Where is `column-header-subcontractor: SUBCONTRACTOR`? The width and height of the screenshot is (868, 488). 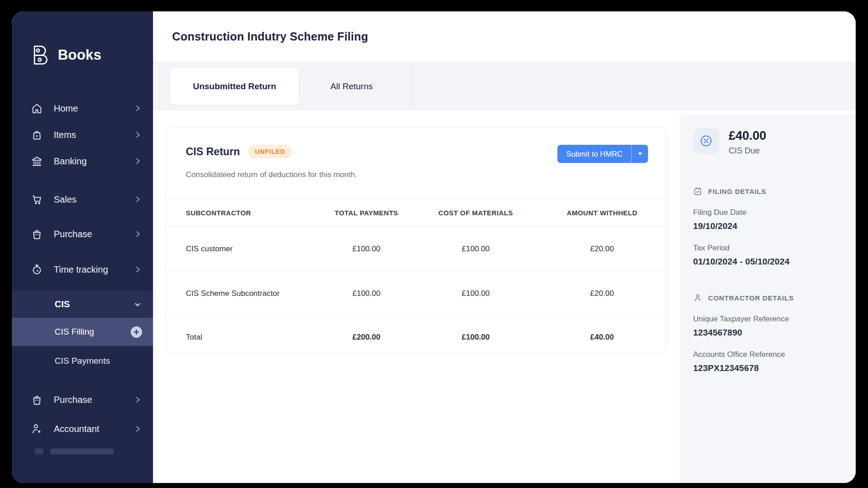 column-header-subcontractor: SUBCONTRACTOR is located at coordinates (241, 213).